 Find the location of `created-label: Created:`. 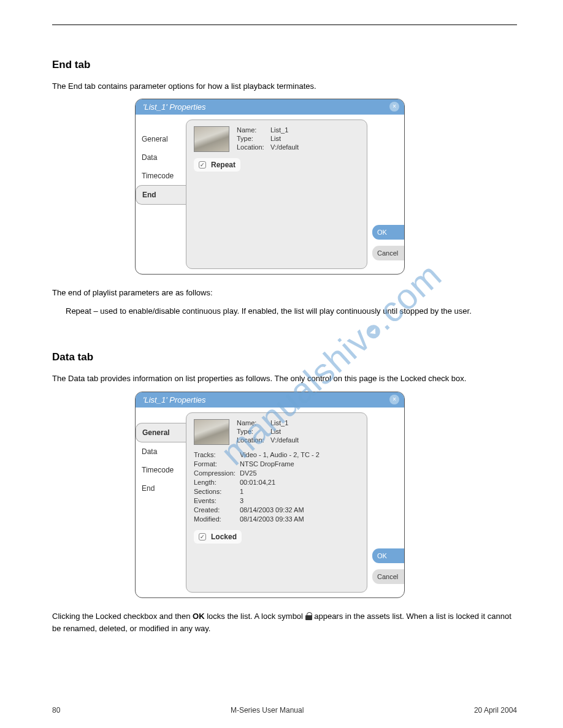

created-label: Created: is located at coordinates (217, 510).